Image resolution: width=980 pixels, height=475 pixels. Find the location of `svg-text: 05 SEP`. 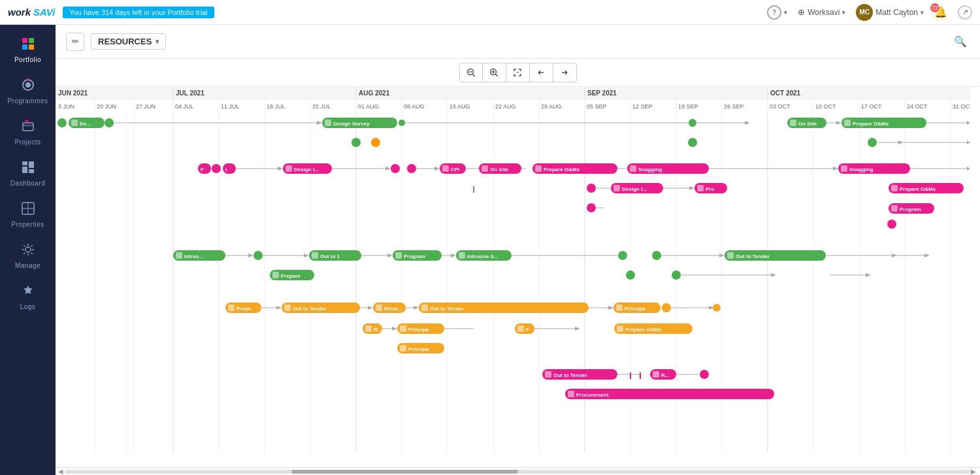

svg-text: 05 SEP is located at coordinates (597, 106).